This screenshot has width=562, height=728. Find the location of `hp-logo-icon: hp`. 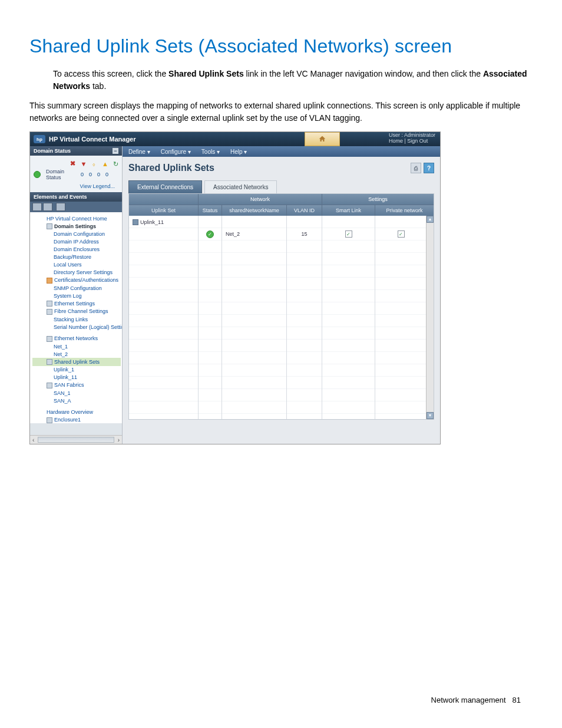

hp-logo-icon: hp is located at coordinates (39, 139).